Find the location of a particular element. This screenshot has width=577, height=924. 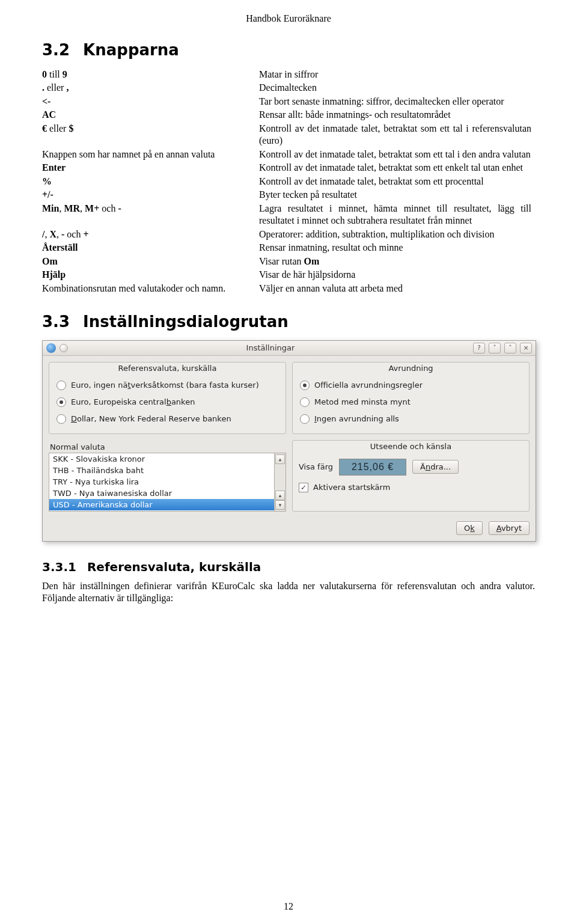

value-cell: Rensar allt: både inmatnings- och result… is located at coordinates (397, 115).